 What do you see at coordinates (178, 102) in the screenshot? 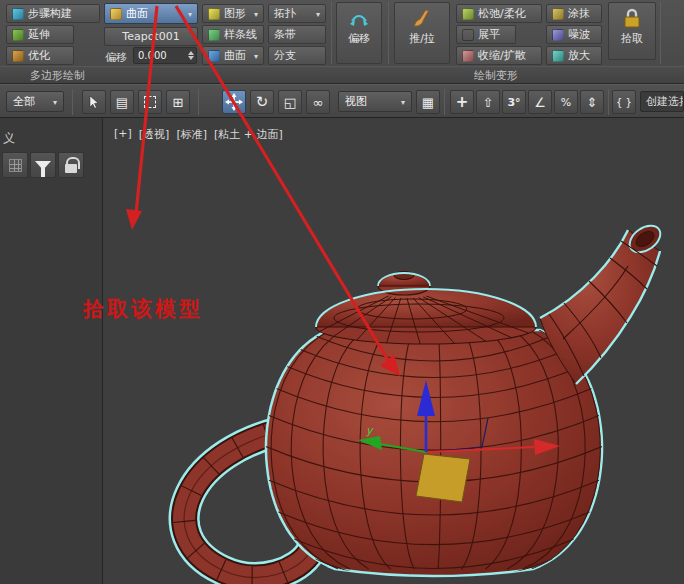
I see `window-crossing-toggle: ⊞` at bounding box center [178, 102].